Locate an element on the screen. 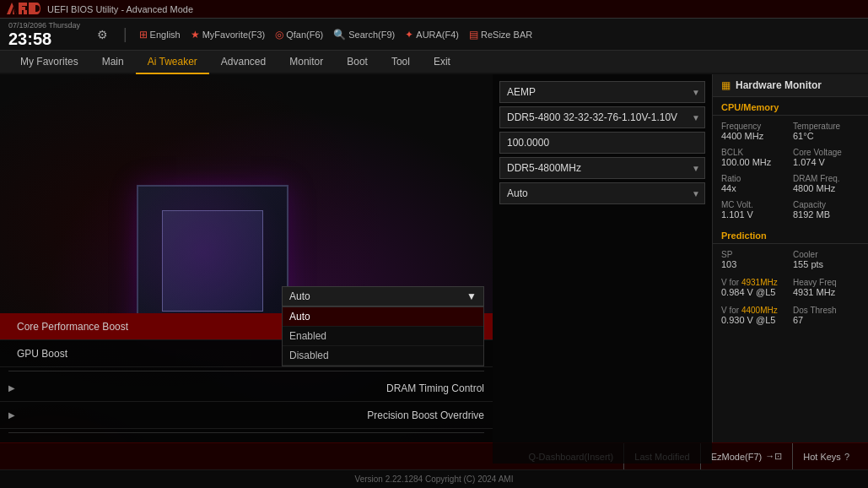 This screenshot has height=488, width=868. ezmode-icon: →⊡ is located at coordinates (774, 456).